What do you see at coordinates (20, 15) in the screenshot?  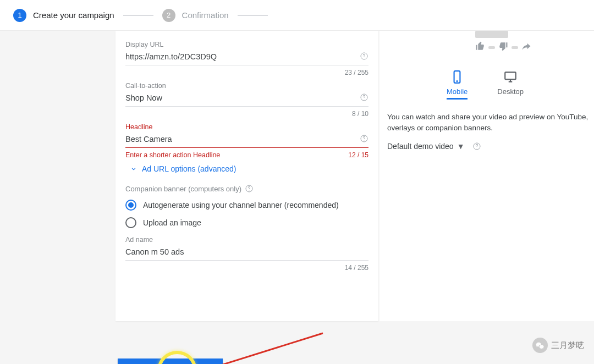 I see `step-1-number: 1` at bounding box center [20, 15].